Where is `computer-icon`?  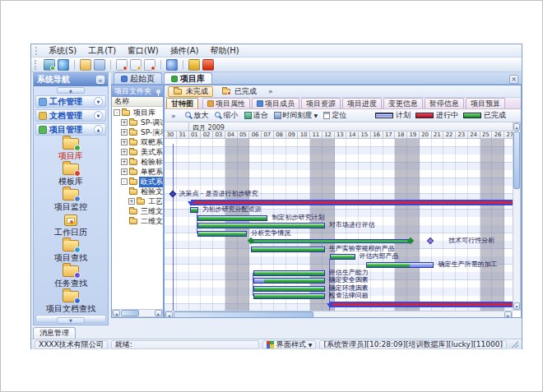 computer-icon is located at coordinates (49, 65).